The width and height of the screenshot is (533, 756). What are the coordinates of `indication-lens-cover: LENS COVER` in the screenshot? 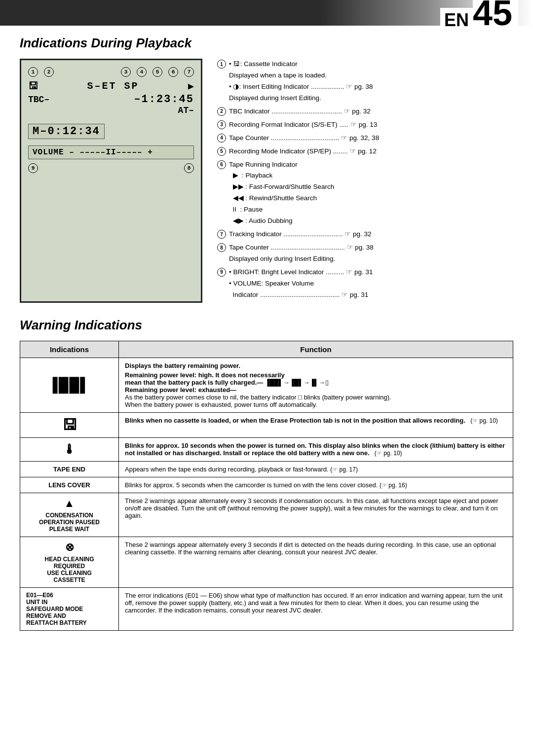 It's located at (70, 485).